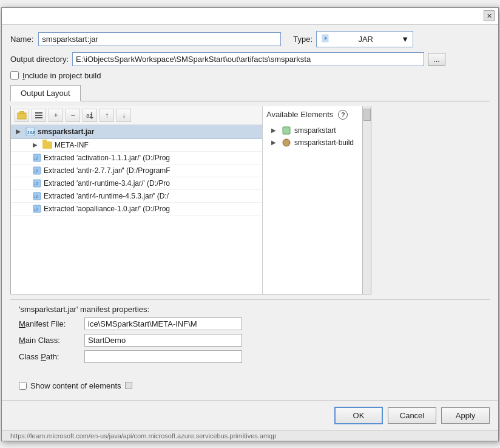 This screenshot has height=448, width=500. Describe the element at coordinates (250, 16) in the screenshot. I see `title-bar: ✕` at that location.